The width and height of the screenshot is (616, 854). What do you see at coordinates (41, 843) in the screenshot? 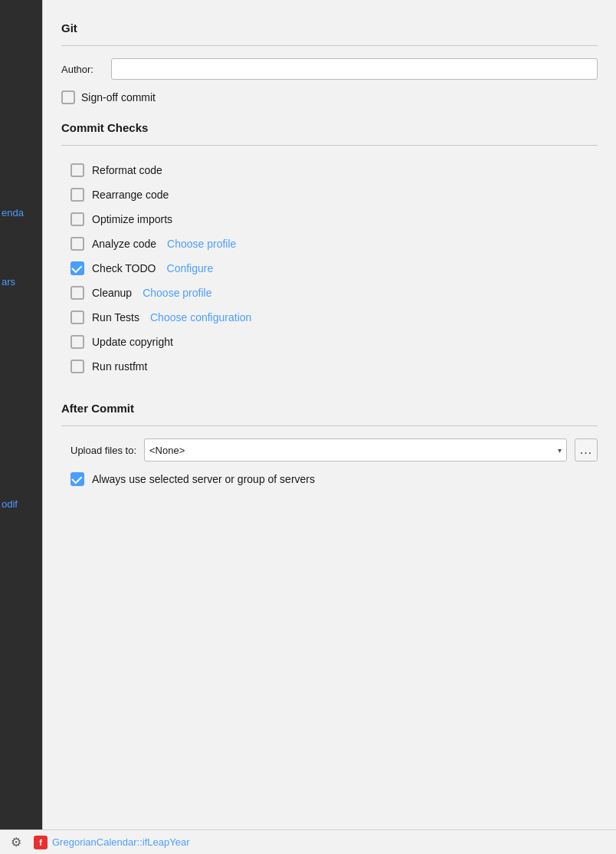
I see `function-badge: f` at bounding box center [41, 843].